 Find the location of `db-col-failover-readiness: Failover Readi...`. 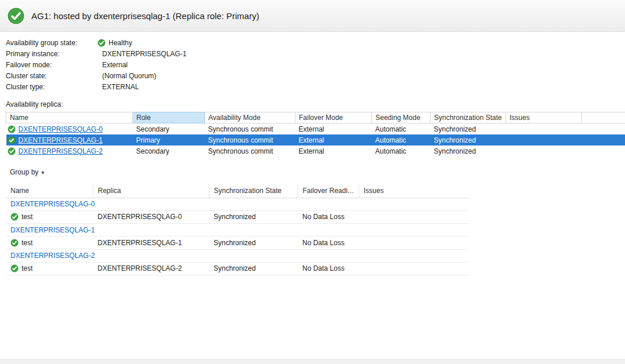

db-col-failover-readiness: Failover Readi... is located at coordinates (328, 191).